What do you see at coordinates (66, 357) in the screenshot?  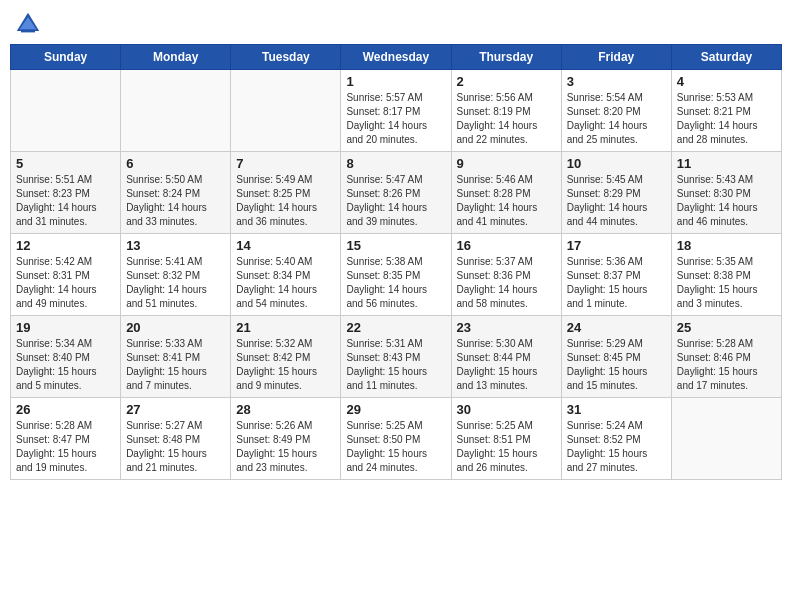 I see `calendar-day-cell: 19Sunrise: 5:34 AM Sunset: 8:40 PM Dayli…` at bounding box center [66, 357].